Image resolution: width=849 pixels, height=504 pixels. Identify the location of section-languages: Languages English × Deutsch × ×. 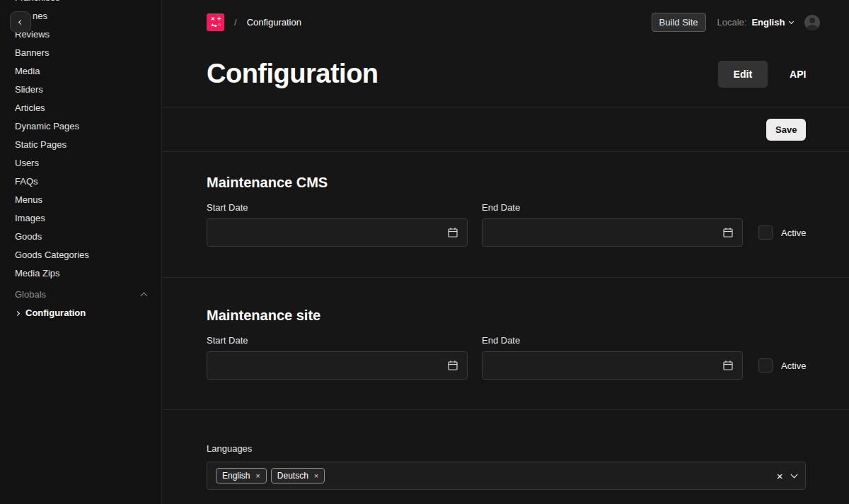
(505, 450).